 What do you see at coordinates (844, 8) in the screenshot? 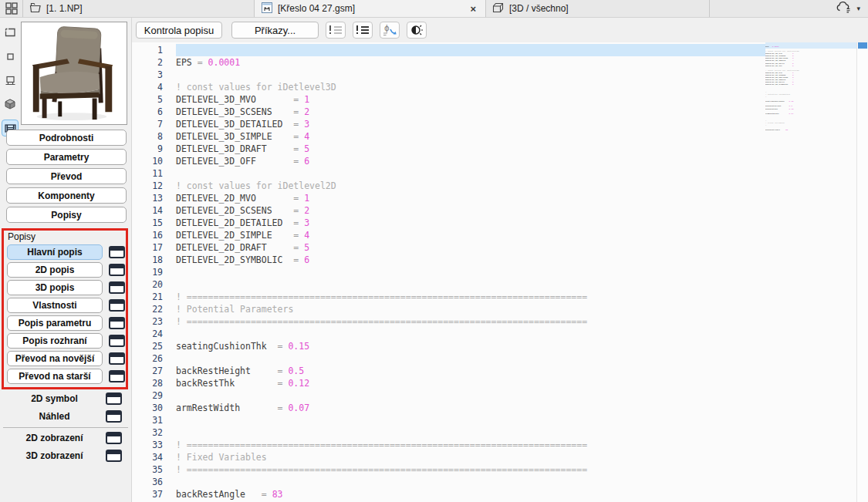
I see `cloud-library-icon` at bounding box center [844, 8].